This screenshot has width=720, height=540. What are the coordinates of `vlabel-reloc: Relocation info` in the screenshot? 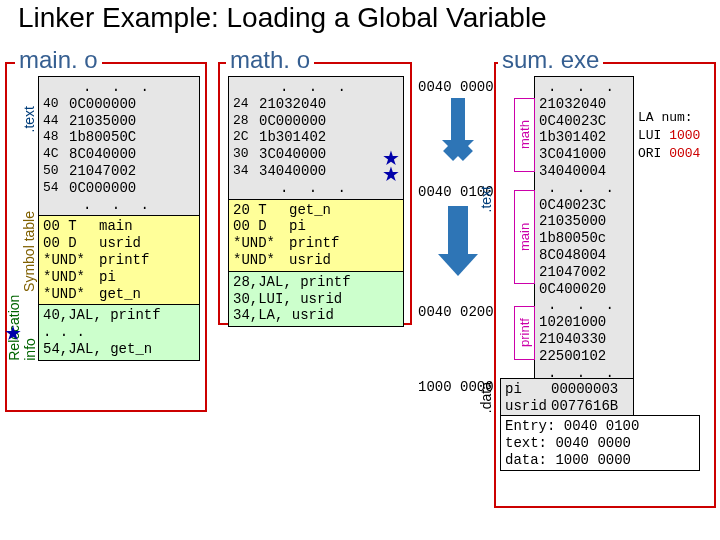 It's located at (22, 320).